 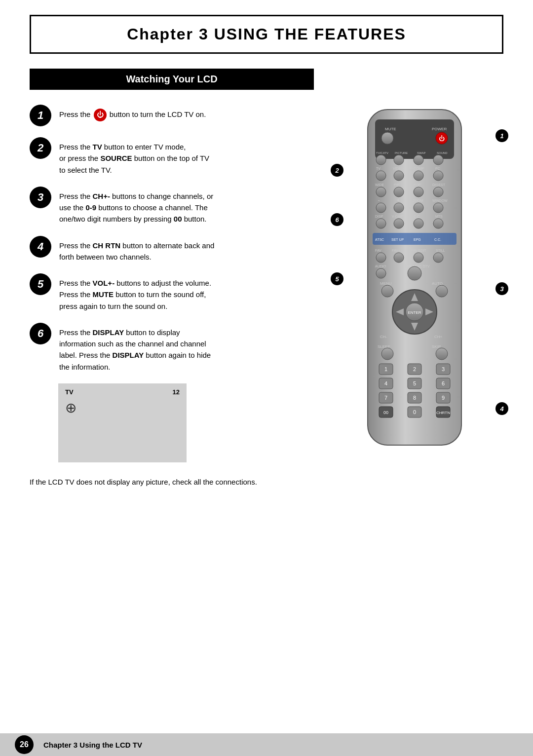 What do you see at coordinates (40, 247) in the screenshot?
I see `step-4-num: 4` at bounding box center [40, 247].